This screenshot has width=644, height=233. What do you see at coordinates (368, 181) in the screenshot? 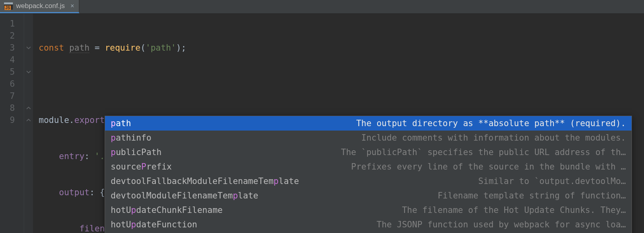
I see `autocomplete-item: devtoolFallbackModuleFilenameTemplateSim…` at bounding box center [368, 181].